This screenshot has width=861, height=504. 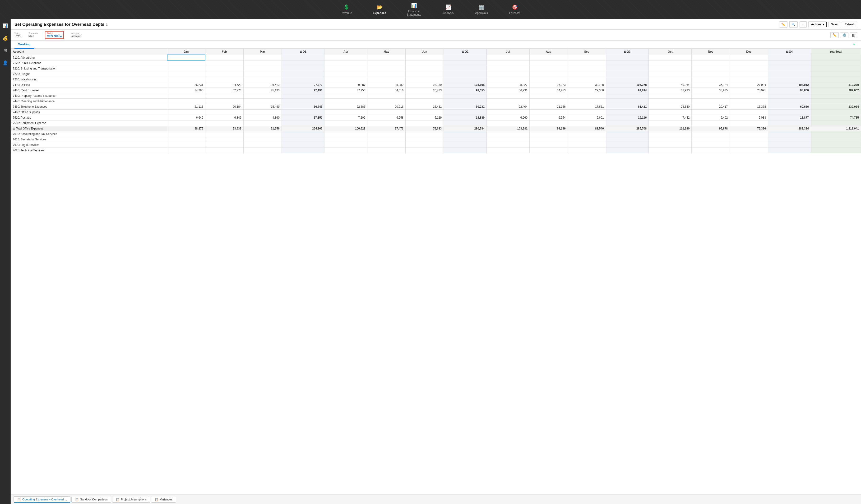 I want to click on cell-7430-apr, so click(x=346, y=96).